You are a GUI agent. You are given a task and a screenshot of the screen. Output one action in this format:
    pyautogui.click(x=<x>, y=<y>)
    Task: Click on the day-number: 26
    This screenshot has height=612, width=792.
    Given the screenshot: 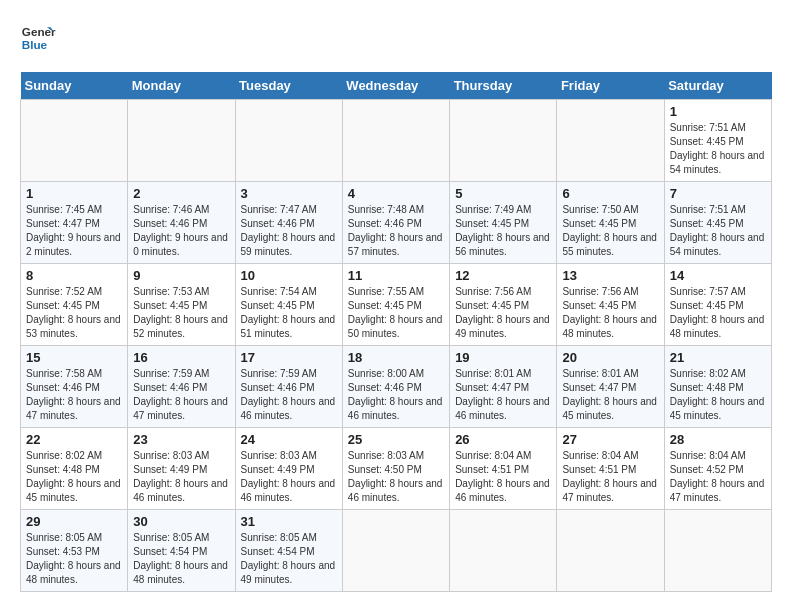 What is the action you would take?
    pyautogui.click(x=503, y=440)
    